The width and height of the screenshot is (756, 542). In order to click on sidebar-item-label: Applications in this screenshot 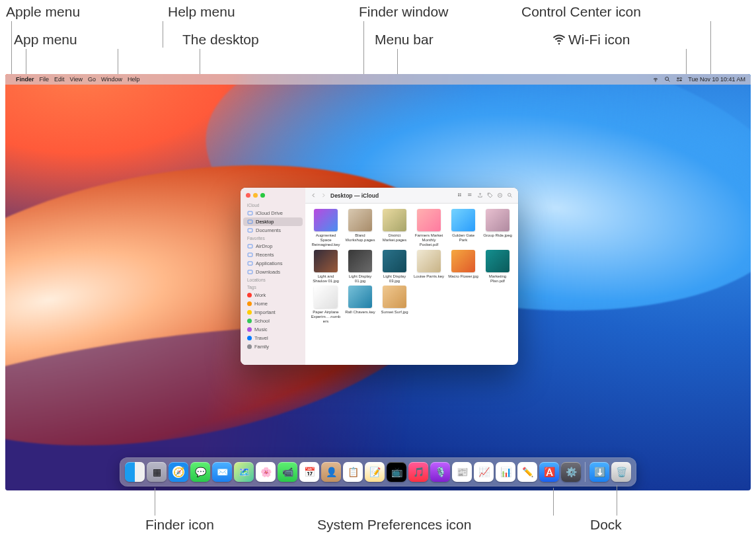, I will do `click(269, 263)`.